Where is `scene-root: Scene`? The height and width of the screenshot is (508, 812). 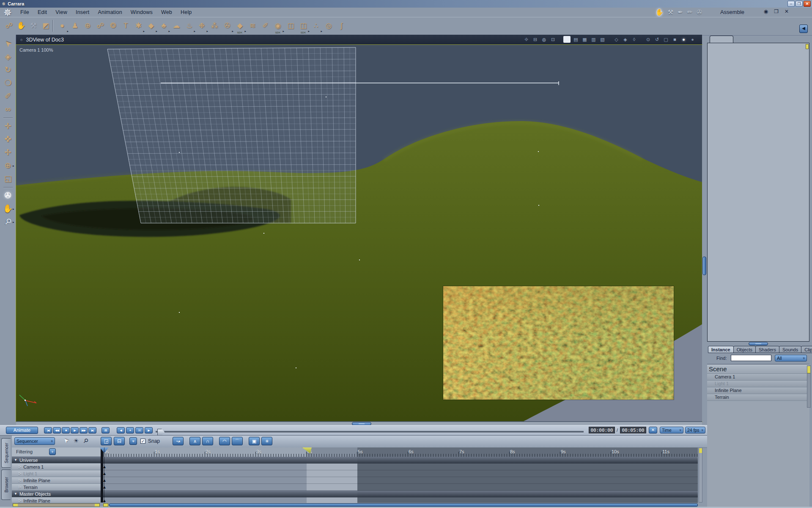
scene-root: Scene is located at coordinates (758, 369).